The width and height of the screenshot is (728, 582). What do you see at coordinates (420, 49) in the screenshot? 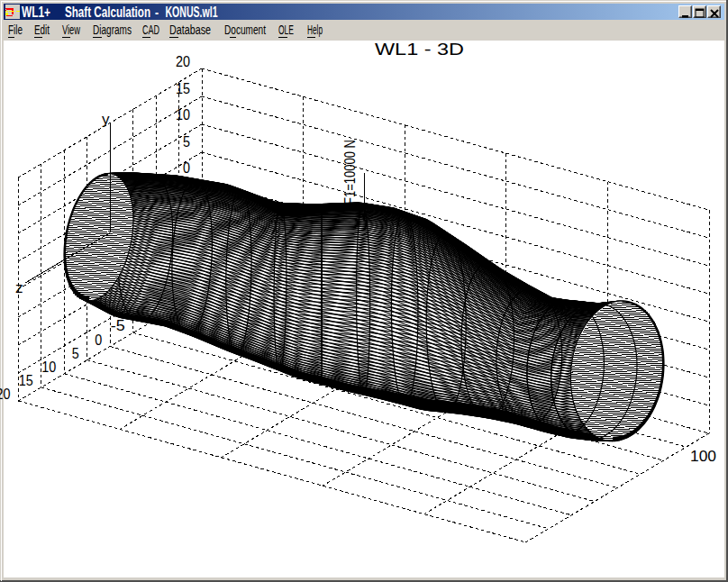
I see `svg-text: WL1 - 3D` at bounding box center [420, 49].